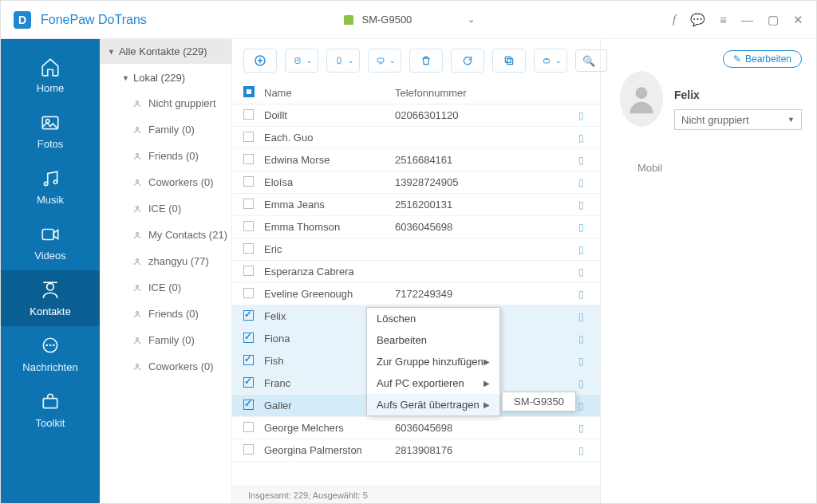 The height and width of the screenshot is (504, 817). Describe the element at coordinates (416, 183) in the screenshot. I see `table-row: Eloísa13928724905▯` at that location.